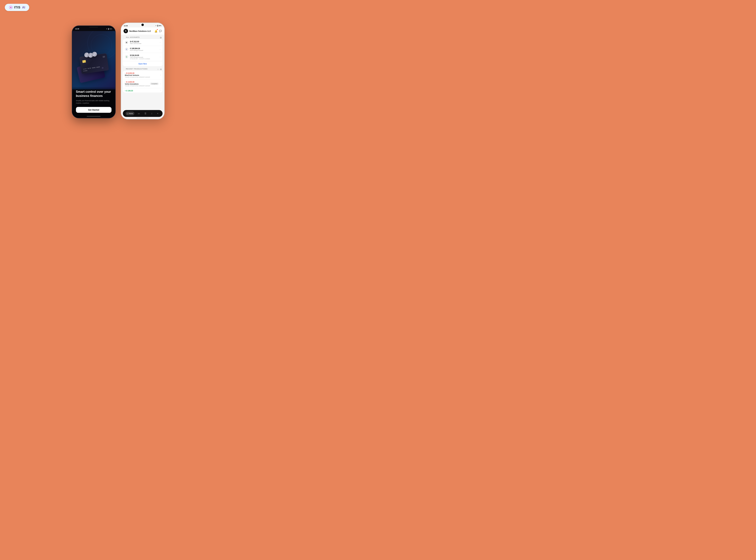 This screenshot has height=560, width=756. Describe the element at coordinates (94, 110) in the screenshot. I see `get-started-button: Get Started` at that location.